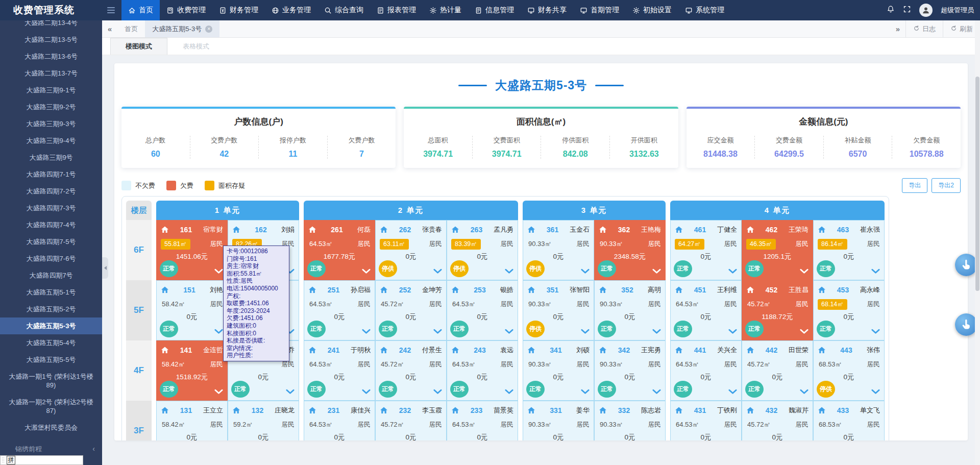  What do you see at coordinates (51, 292) in the screenshot?
I see `sidebar-item: 大盛路五期5-1号` at bounding box center [51, 292].